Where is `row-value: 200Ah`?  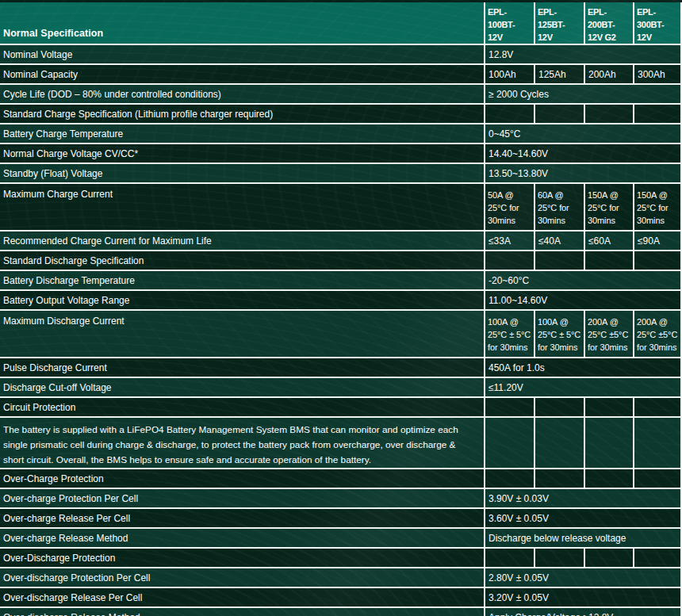 row-value: 200Ah is located at coordinates (608, 75).